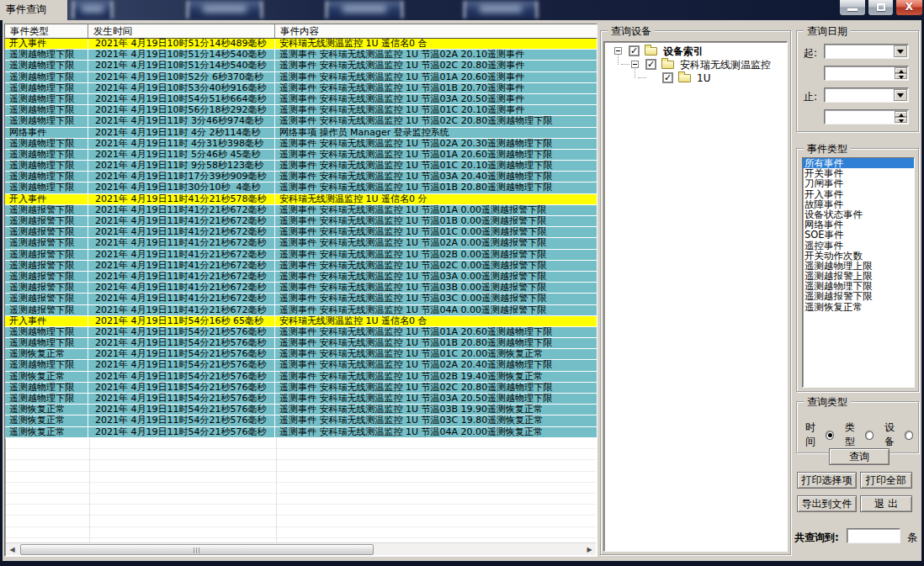  I want to click on radio-option: 设备, so click(899, 435).